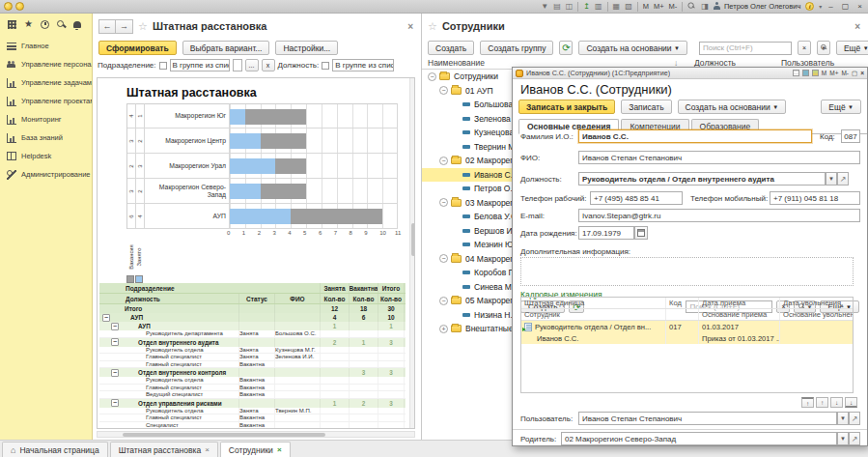  Describe the element at coordinates (823, 402) in the screenshot. I see `go-prev-button: ↑` at that location.